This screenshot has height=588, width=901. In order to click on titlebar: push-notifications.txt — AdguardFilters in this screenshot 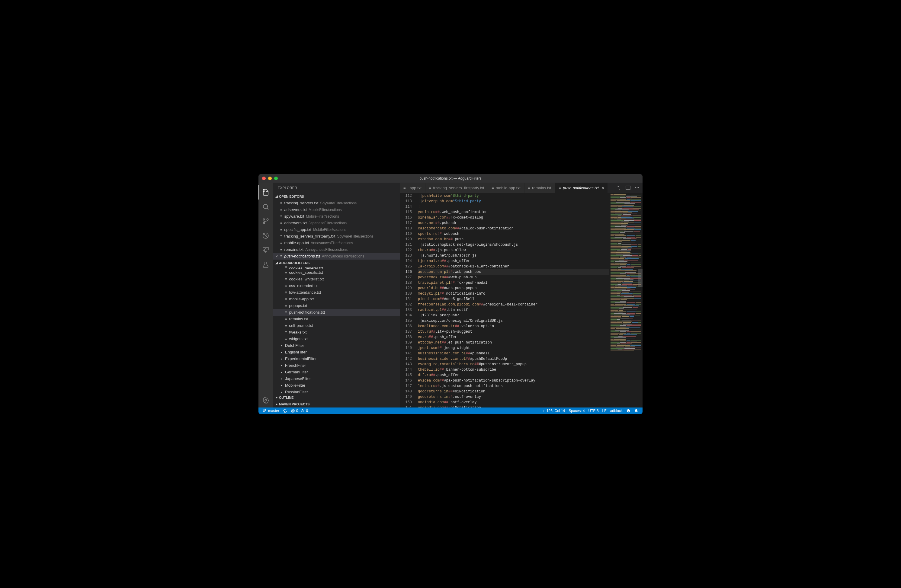, I will do `click(450, 179)`.